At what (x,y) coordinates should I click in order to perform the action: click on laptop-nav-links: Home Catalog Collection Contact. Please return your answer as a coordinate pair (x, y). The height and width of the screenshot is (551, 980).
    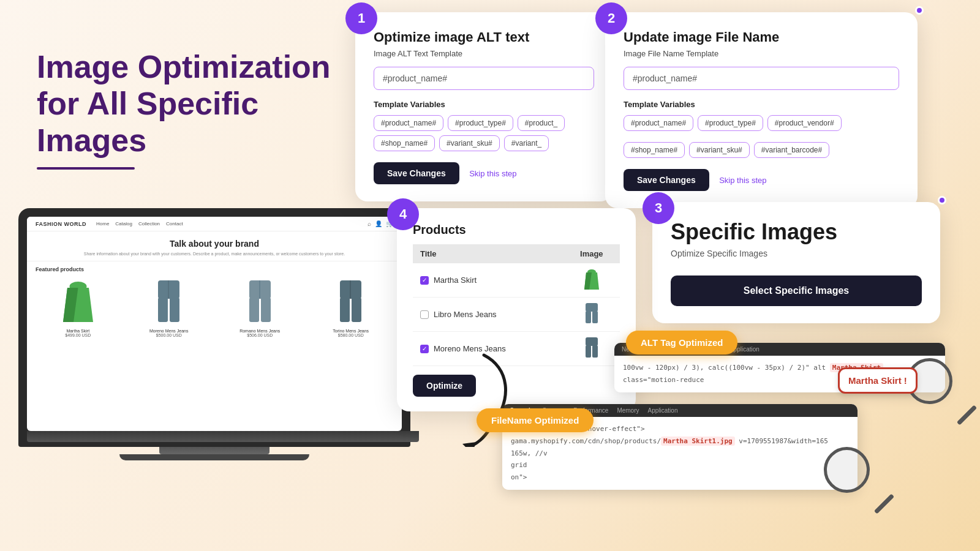
    Looking at the image, I should click on (140, 224).